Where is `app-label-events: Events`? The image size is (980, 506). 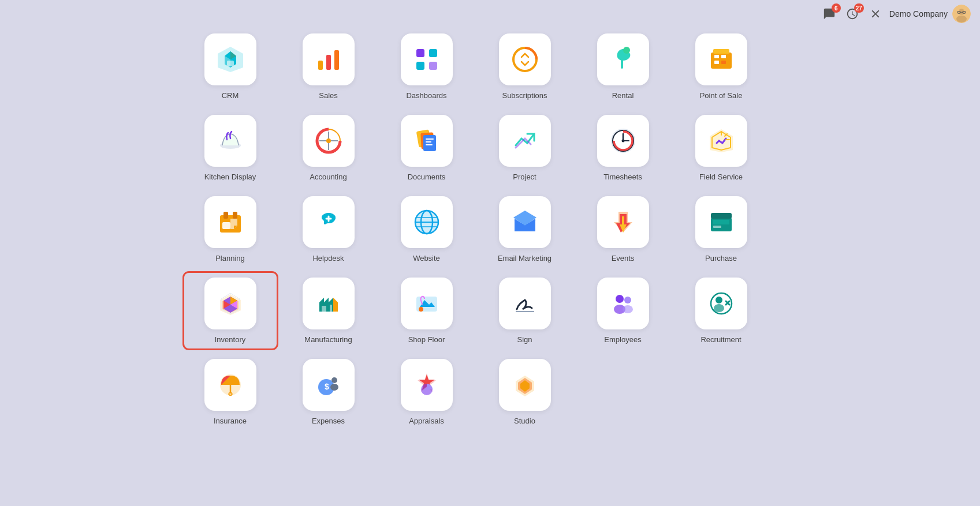 app-label-events: Events is located at coordinates (623, 258).